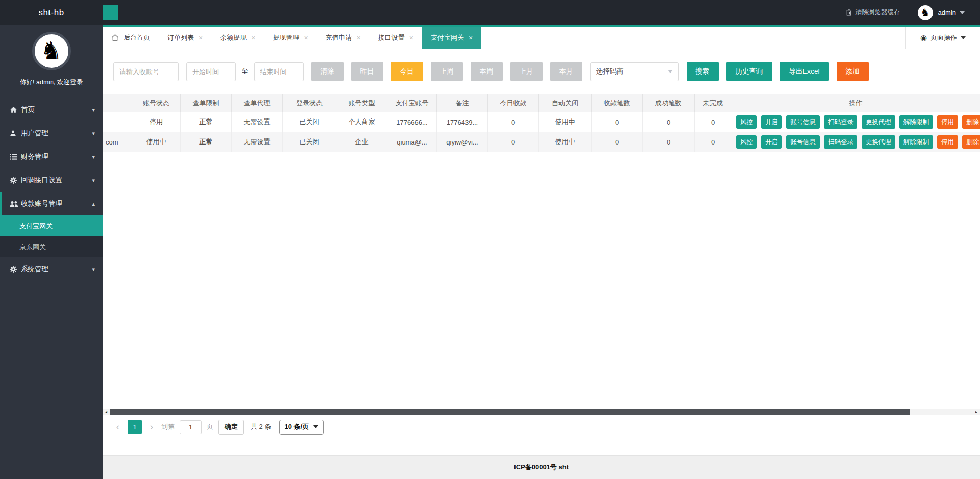 Image resolution: width=980 pixels, height=479 pixels. What do you see at coordinates (541, 103) in the screenshot?
I see `table-header-row: 账号状态 查单限制 查单代理 登录状态 账号类型 支付宝账号 备注 今日收款 自…` at bounding box center [541, 103].